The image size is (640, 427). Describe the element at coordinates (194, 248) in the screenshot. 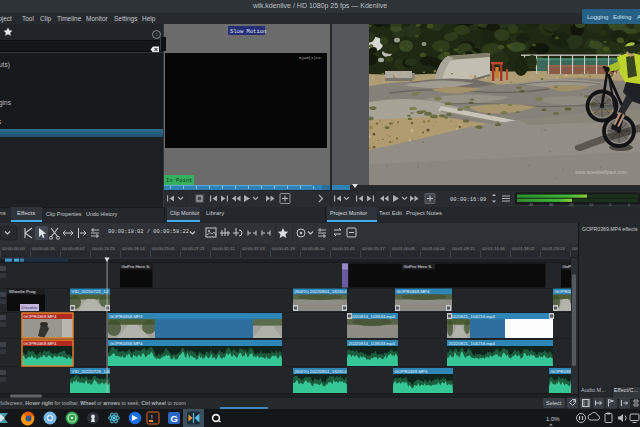

I see `svg-text: 00:00:27:21` at that location.